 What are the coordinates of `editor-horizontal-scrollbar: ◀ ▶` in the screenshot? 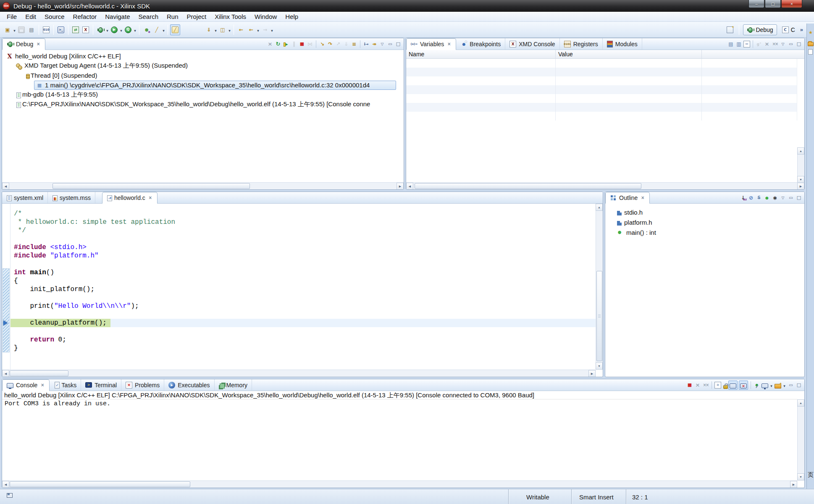 It's located at (299, 373).